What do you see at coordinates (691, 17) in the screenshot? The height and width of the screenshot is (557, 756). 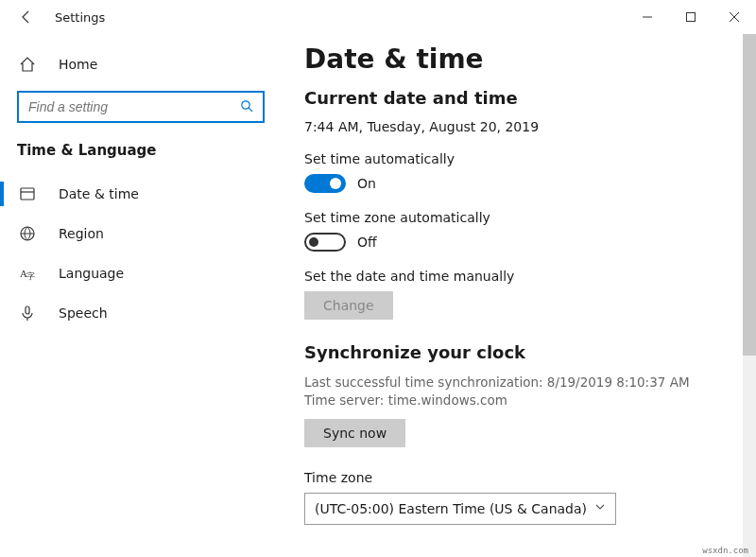 I see `window-controls` at bounding box center [691, 17].